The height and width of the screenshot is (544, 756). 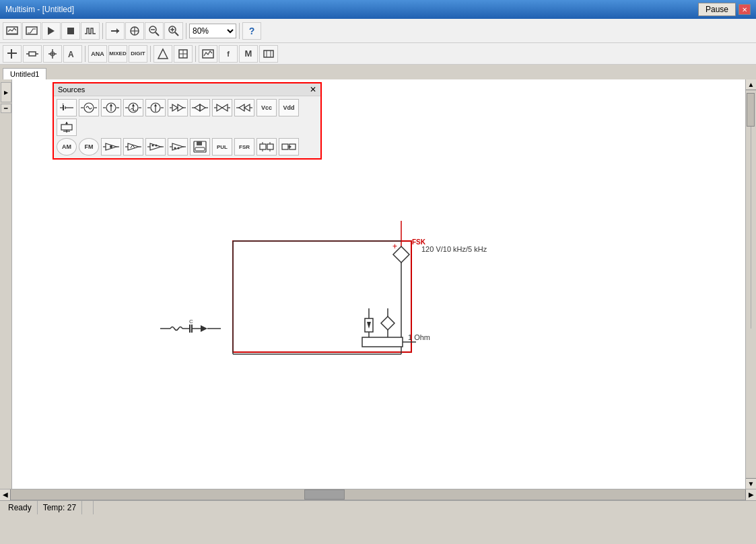 I want to click on bode-button, so click(x=32, y=31).